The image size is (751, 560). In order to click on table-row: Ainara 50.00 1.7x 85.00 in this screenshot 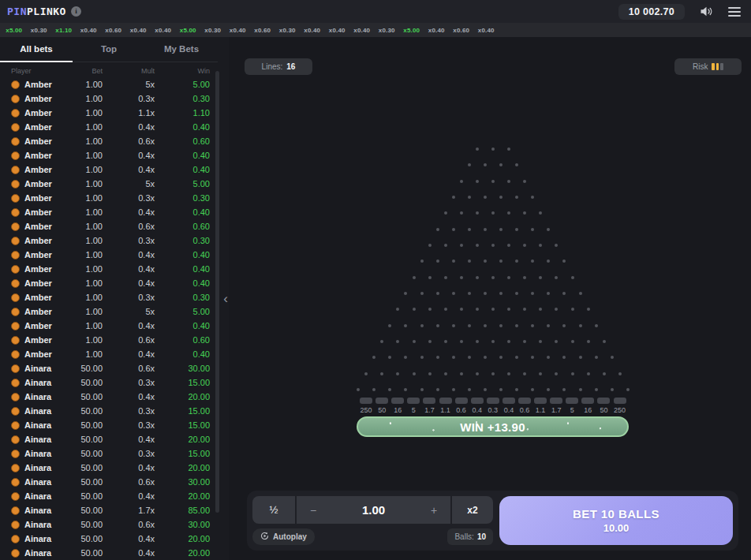, I will do `click(114, 510)`.